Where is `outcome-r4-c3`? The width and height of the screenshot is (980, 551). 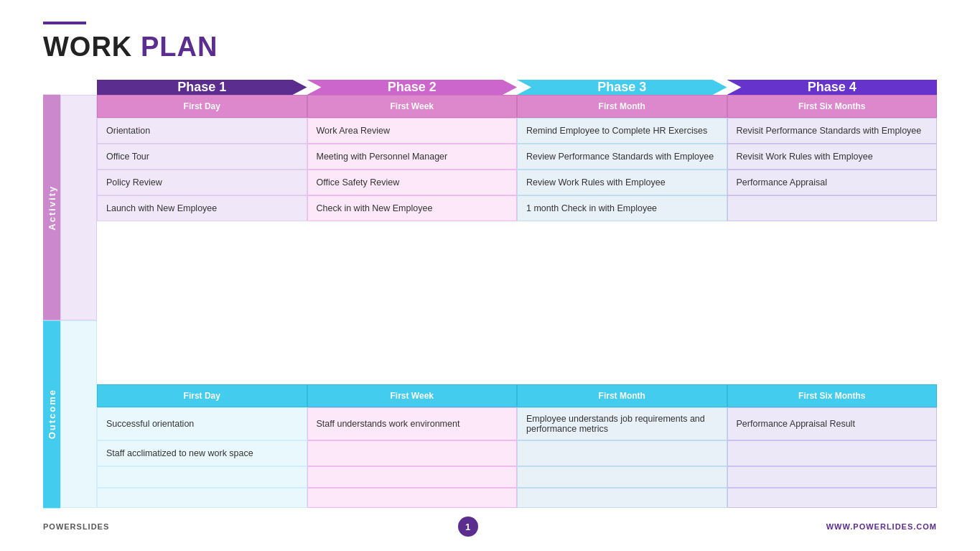 outcome-r4-c3 is located at coordinates (622, 498).